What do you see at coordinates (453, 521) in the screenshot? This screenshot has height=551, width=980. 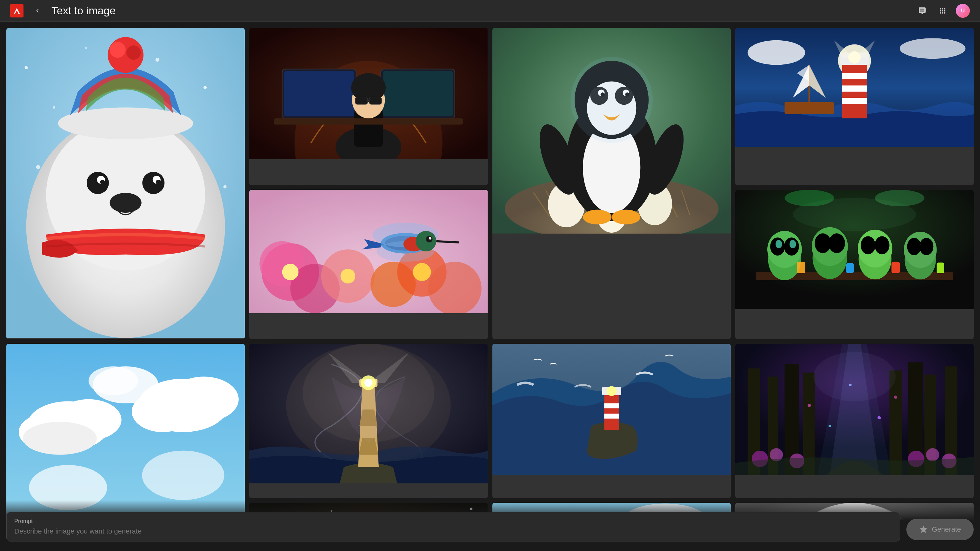 I see `prompt-label: Prompt` at bounding box center [453, 521].